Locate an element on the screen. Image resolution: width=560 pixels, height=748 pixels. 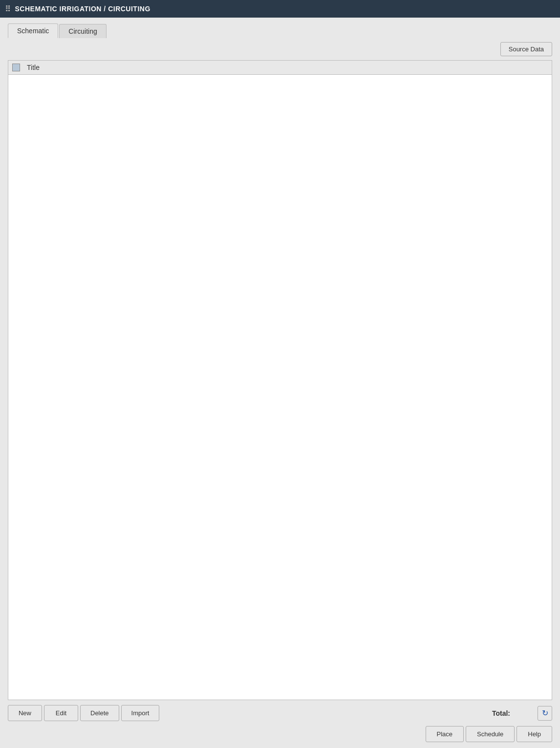
new-button: New is located at coordinates (25, 713).